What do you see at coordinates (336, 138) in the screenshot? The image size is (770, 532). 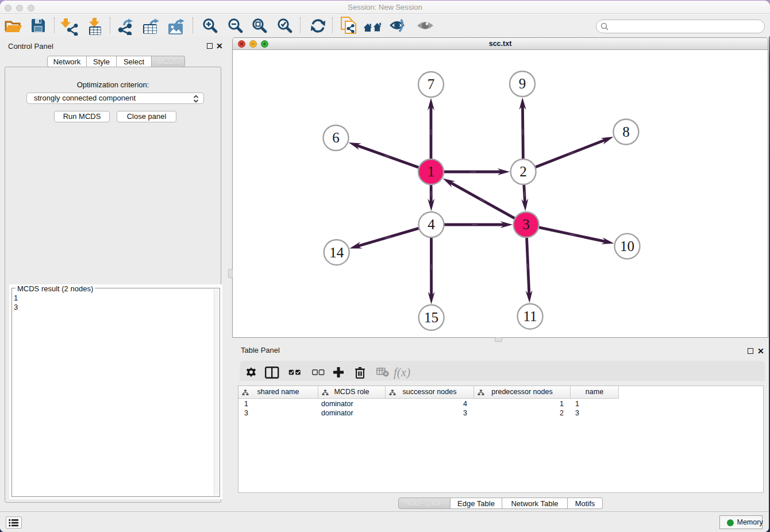 I see `svg-text: 6` at bounding box center [336, 138].